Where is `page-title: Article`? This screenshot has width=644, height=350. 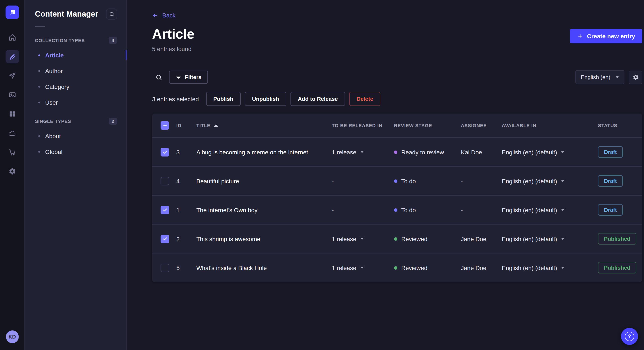 page-title: Article is located at coordinates (173, 34).